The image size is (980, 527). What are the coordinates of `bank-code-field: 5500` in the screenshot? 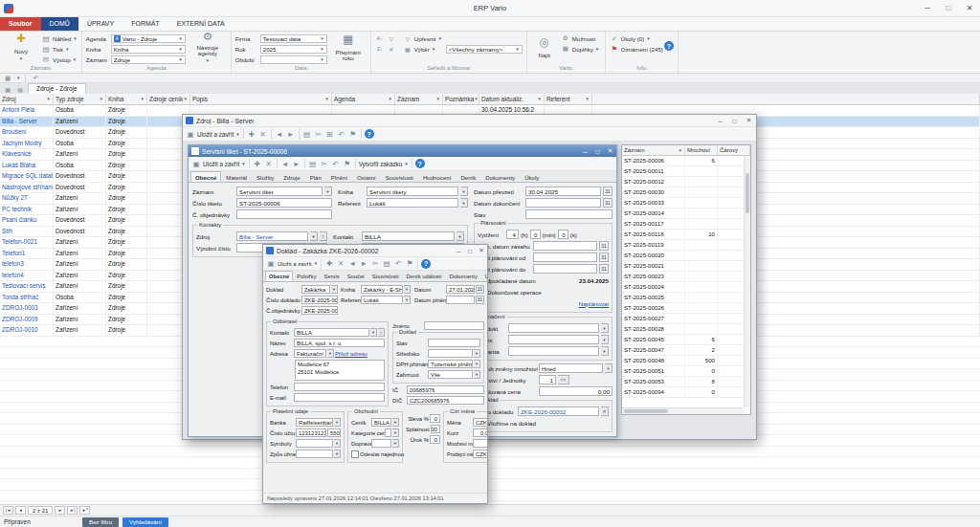 It's located at (334, 432).